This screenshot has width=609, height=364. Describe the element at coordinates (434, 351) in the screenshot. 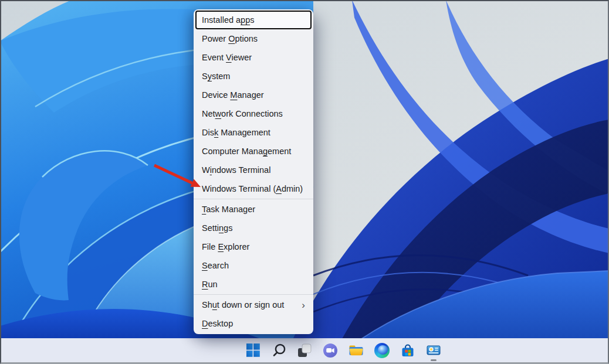

I see `running-app-button` at that location.